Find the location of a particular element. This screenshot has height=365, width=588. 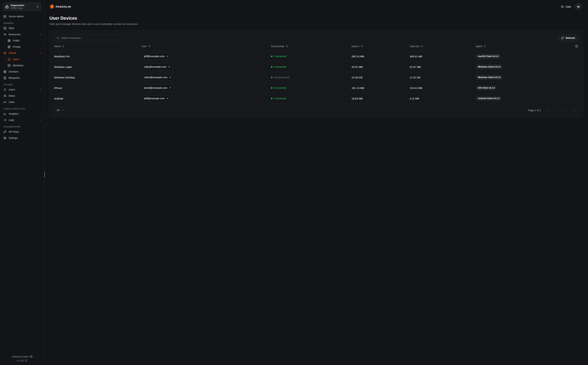

sidebar-item-resources: Resources is located at coordinates (22, 34).